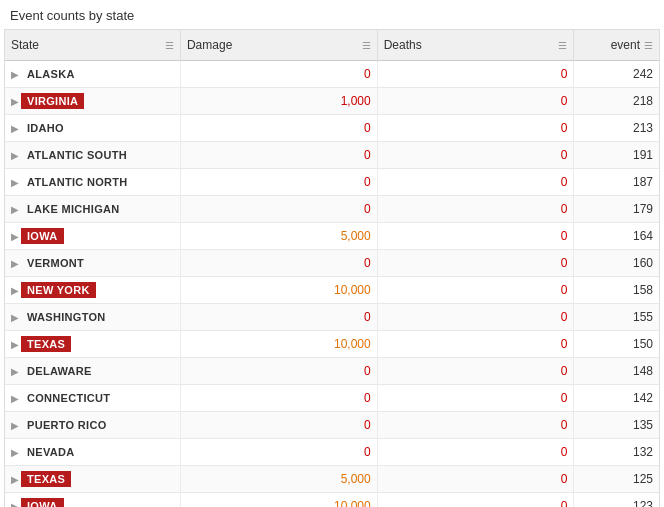 The image size is (664, 507). Describe the element at coordinates (92, 264) in the screenshot. I see `state-cell: ▶ VERMONT` at that location.